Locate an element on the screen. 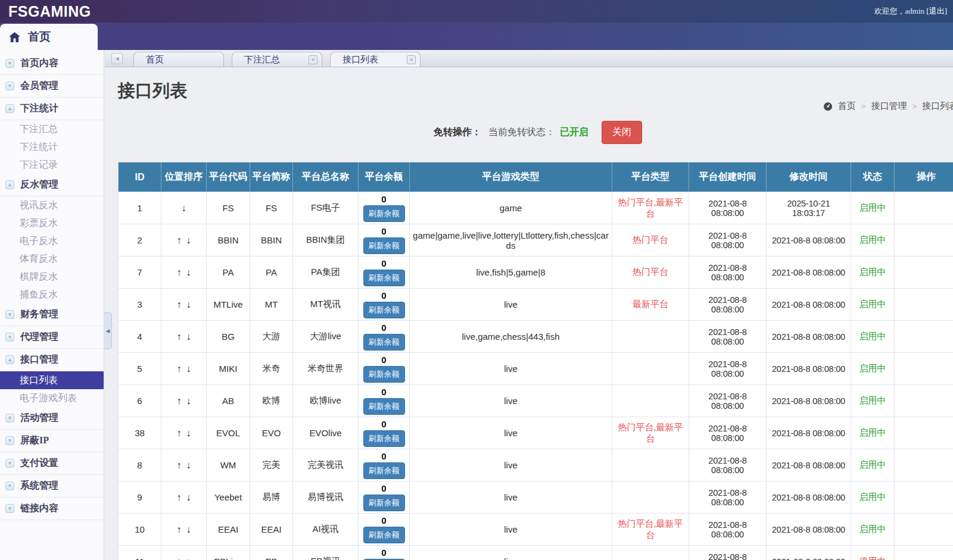 The width and height of the screenshot is (953, 560). sidebar-item-电子游戏列表: 电子游戏列表 is located at coordinates (52, 398).